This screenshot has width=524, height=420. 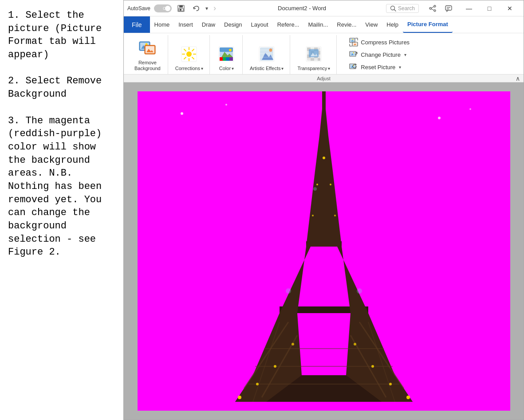 What do you see at coordinates (196, 8) in the screenshot?
I see `undo-button` at bounding box center [196, 8].